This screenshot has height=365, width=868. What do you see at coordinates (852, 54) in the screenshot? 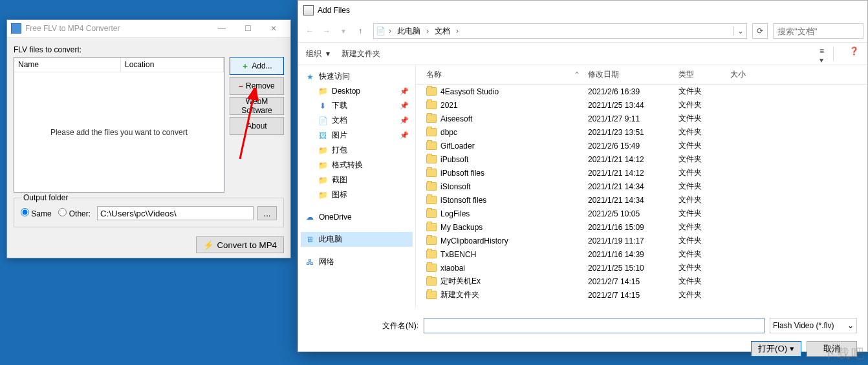
I see `help-button: ❓` at bounding box center [852, 54].